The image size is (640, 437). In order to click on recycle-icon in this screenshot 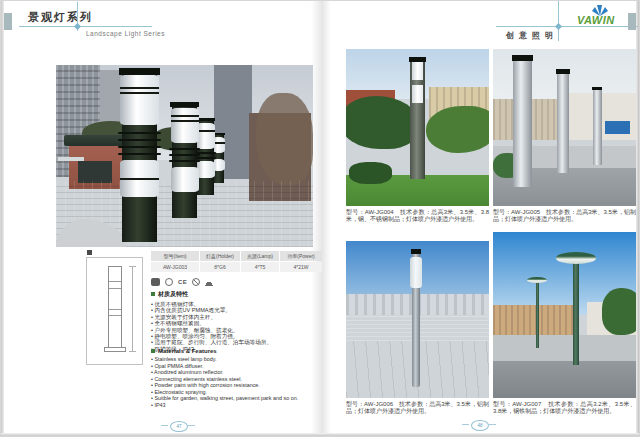, I will do `click(196, 282)`.